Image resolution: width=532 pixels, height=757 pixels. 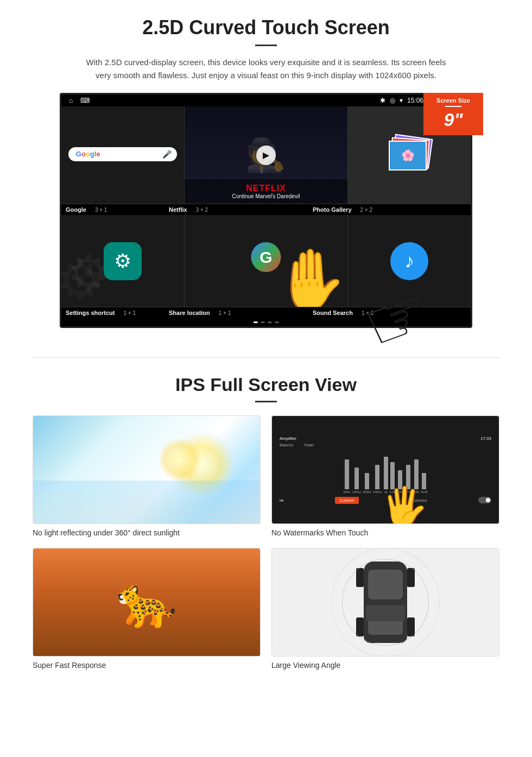 I want to click on app-row-2: ⚙ ⚙ G 🤚 ♪, so click(x=266, y=261).